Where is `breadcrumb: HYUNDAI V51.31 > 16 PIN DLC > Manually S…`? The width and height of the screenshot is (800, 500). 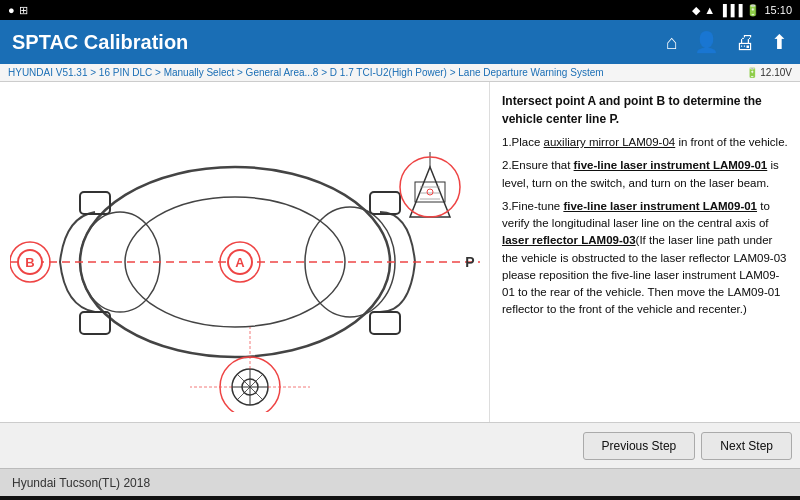 breadcrumb: HYUNDAI V51.31 > 16 PIN DLC > Manually S… is located at coordinates (400, 73).